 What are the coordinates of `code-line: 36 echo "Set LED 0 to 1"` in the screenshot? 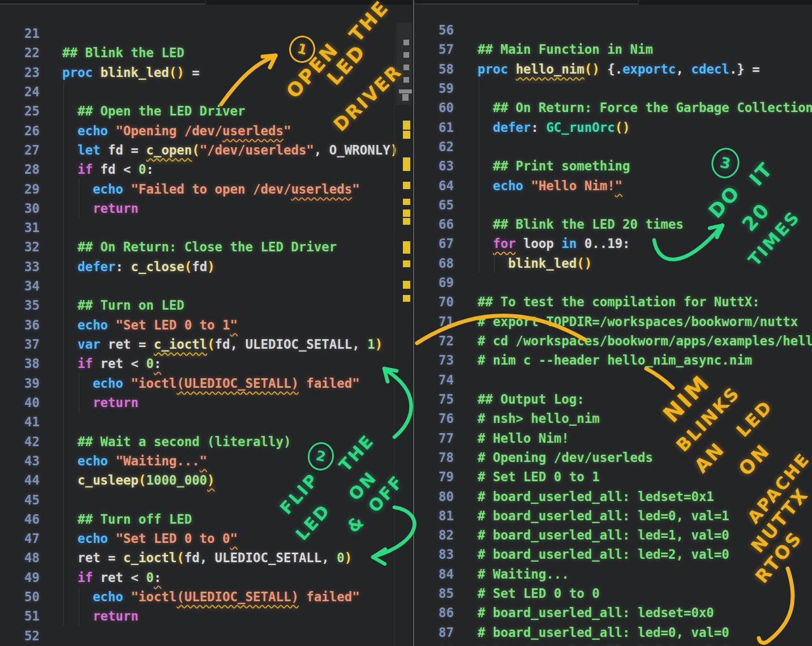 It's located at (206, 325).